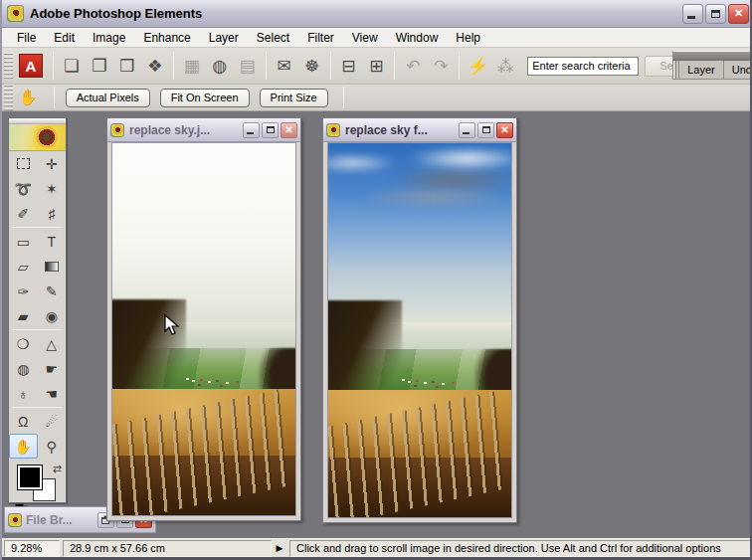  Describe the element at coordinates (24, 422) in the screenshot. I see `clone-stamp-tool: Ω` at that location.